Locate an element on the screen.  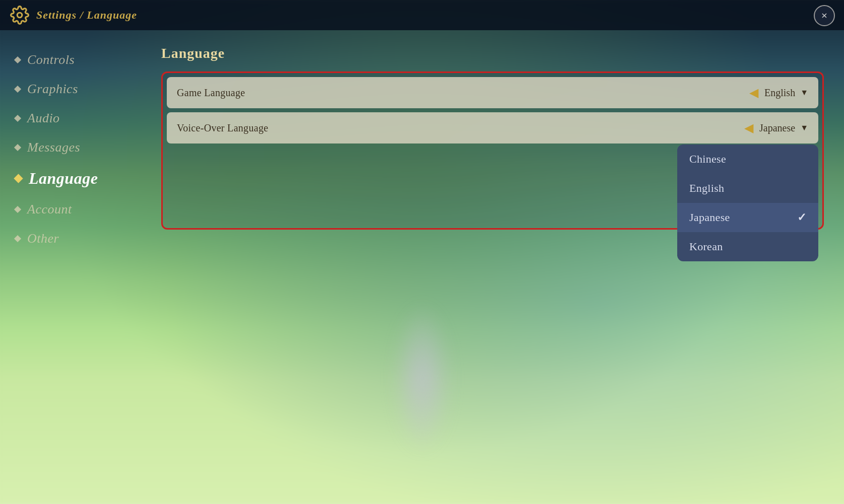
close-button: × is located at coordinates (824, 16).